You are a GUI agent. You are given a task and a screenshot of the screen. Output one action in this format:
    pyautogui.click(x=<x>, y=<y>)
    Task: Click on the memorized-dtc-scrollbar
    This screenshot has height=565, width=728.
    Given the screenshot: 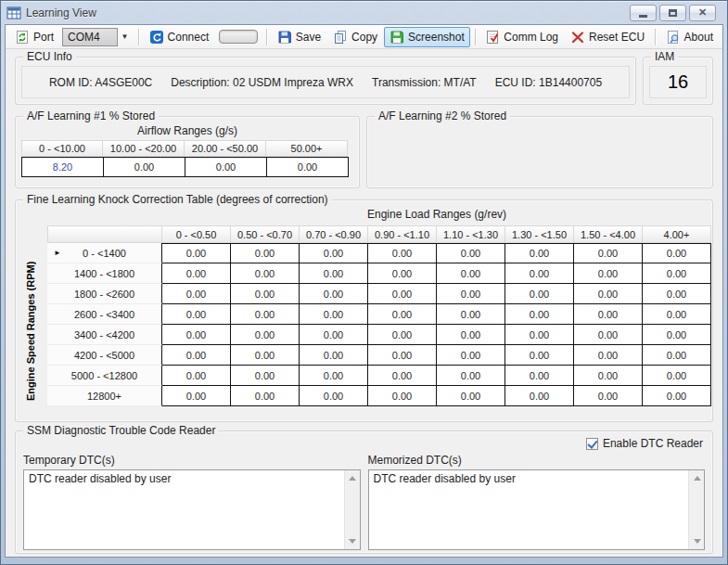 What is the action you would take?
    pyautogui.click(x=696, y=510)
    